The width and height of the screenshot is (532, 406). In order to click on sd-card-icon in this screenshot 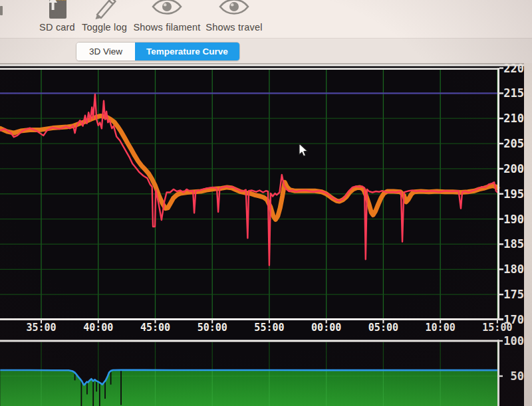, I will do `click(57, 11)`.